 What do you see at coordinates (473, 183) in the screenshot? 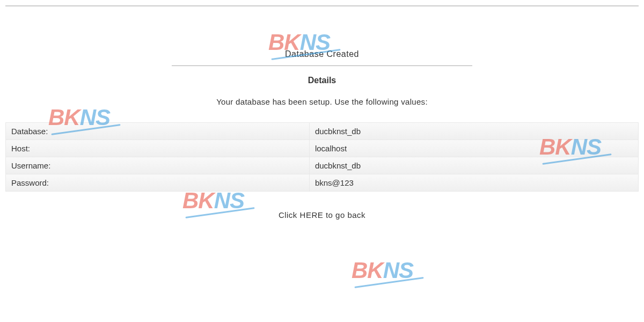
I see `value-password: bkns@123` at bounding box center [473, 183].